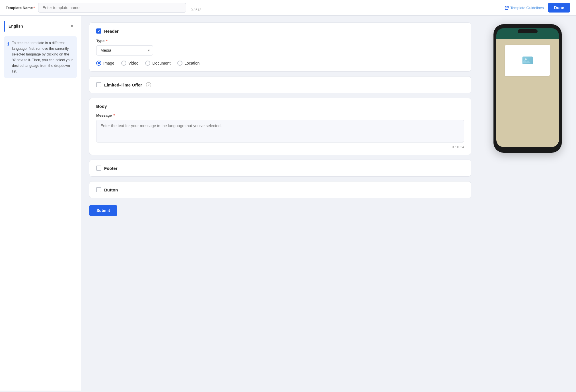  What do you see at coordinates (148, 63) in the screenshot?
I see `radio-document-circle` at bounding box center [148, 63].